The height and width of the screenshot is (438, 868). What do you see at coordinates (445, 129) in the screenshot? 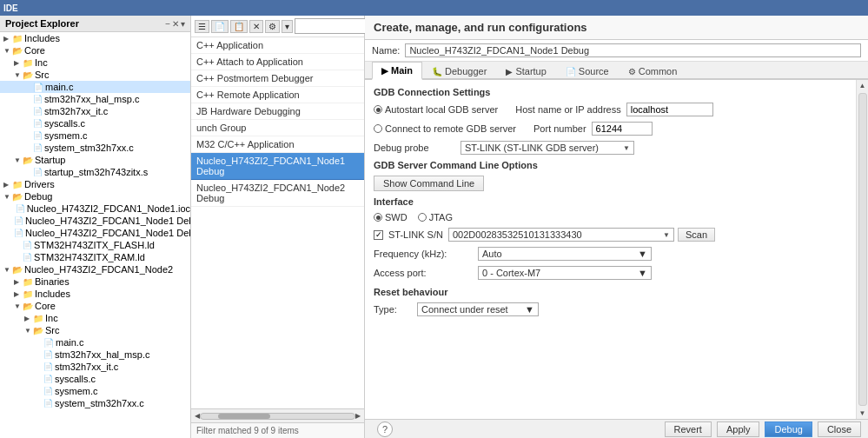
I see `connect-radio-btn: Connect to remote GDB server` at bounding box center [445, 129].